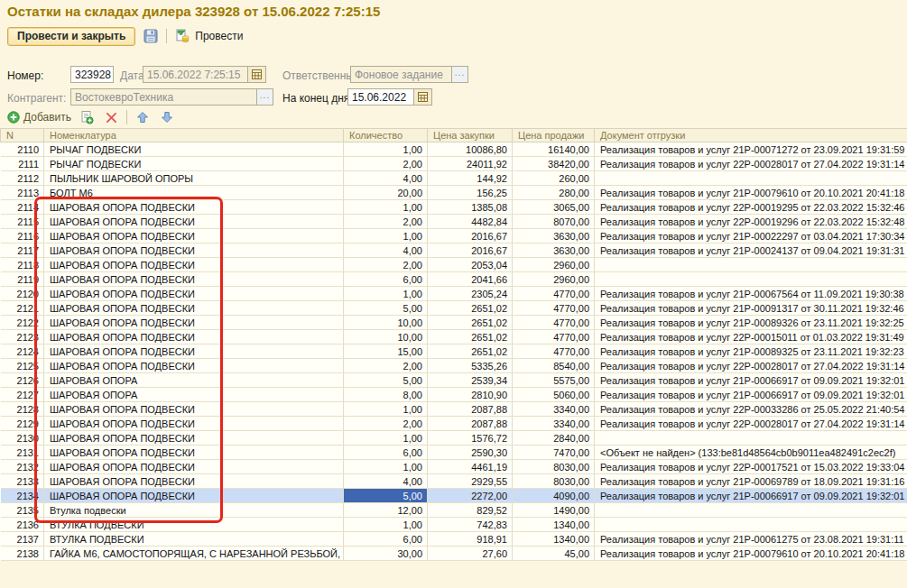 The height and width of the screenshot is (588, 907). What do you see at coordinates (143, 117) in the screenshot?
I see `move-up-icon` at bounding box center [143, 117].